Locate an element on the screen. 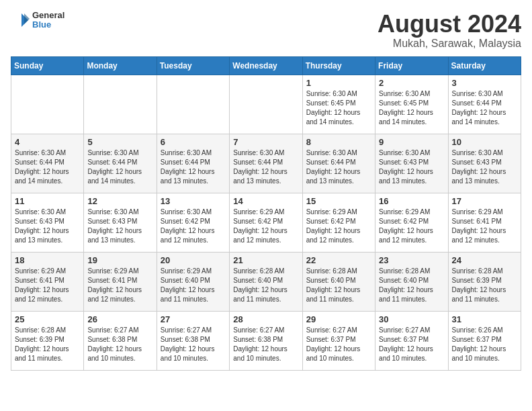 Image resolution: width=532 pixels, height=411 pixels. calendar-cell: 22Sunrise: 6:28 AM Sunset: 6:40 PM Dayli… is located at coordinates (339, 281).